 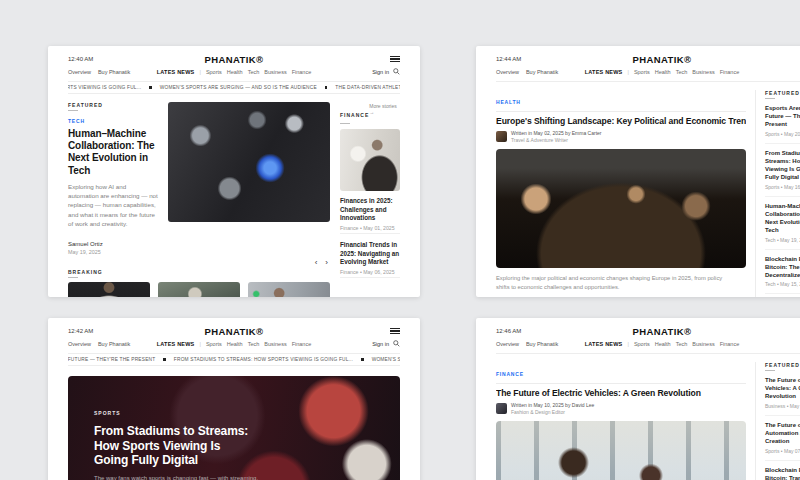 I want to click on breaking-label: BREAKING, so click(x=199, y=272).